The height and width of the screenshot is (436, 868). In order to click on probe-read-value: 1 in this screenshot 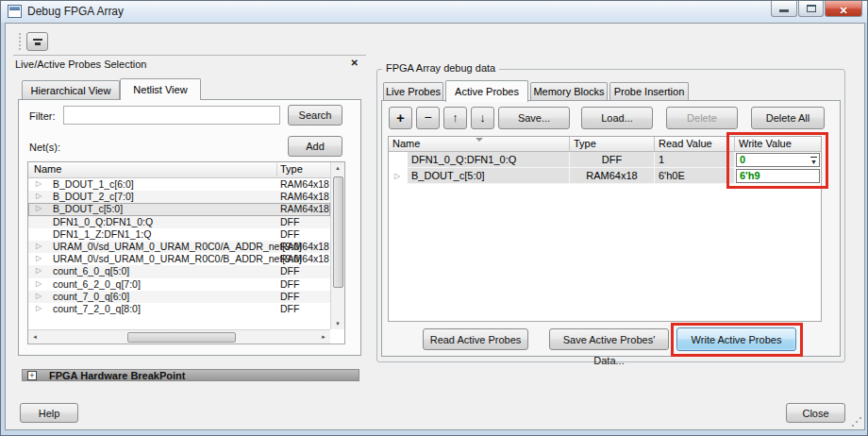, I will do `click(694, 160)`.